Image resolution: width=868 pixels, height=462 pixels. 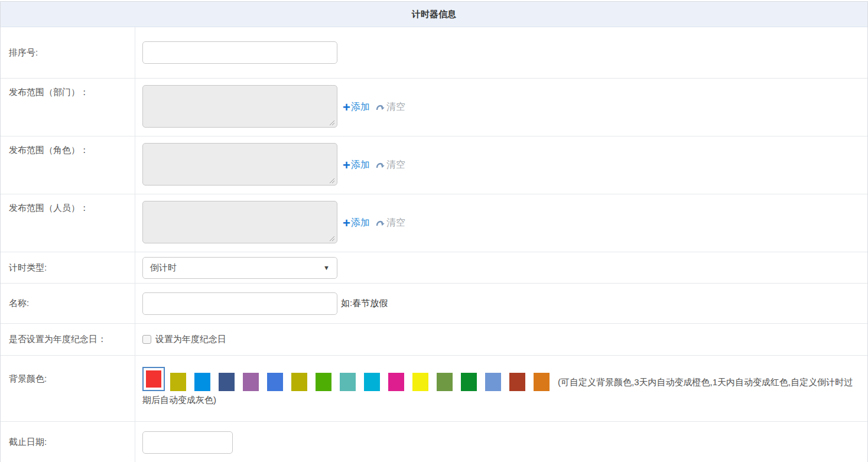 I want to click on name-label-cell: 名称:, so click(x=68, y=304).